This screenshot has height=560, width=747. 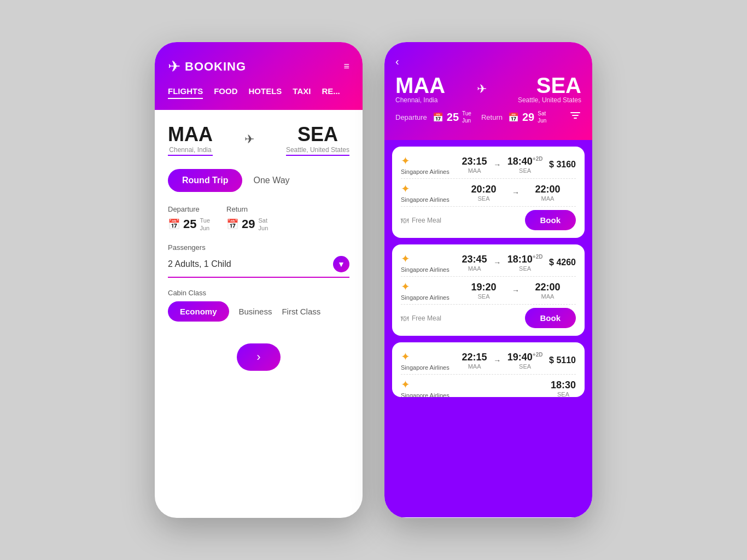 What do you see at coordinates (301, 312) in the screenshot?
I see `first-class-button: First Class` at bounding box center [301, 312].